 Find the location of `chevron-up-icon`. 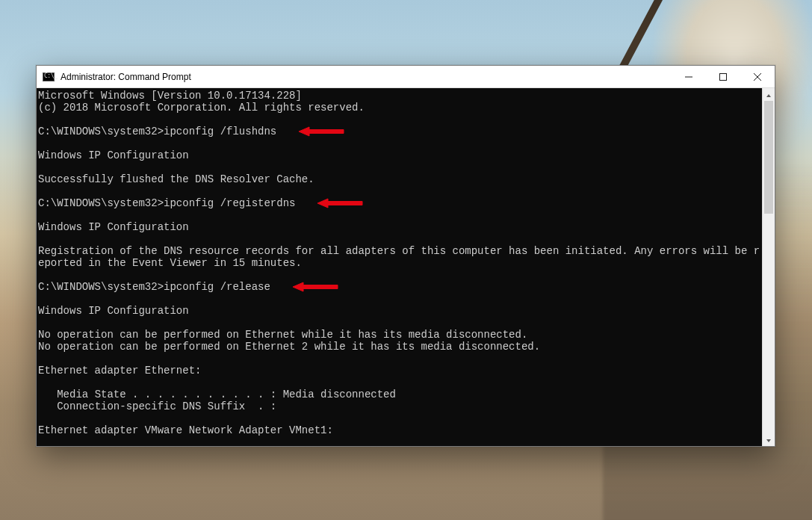

chevron-up-icon is located at coordinates (769, 95).